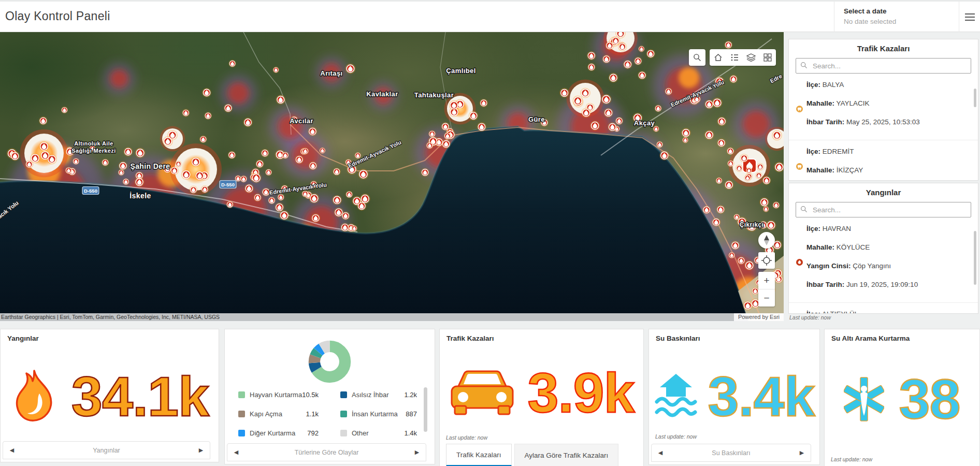 This screenshot has width=980, height=466. Describe the element at coordinates (376, 433) in the screenshot. I see `legend-row: Other1.4k` at that location.